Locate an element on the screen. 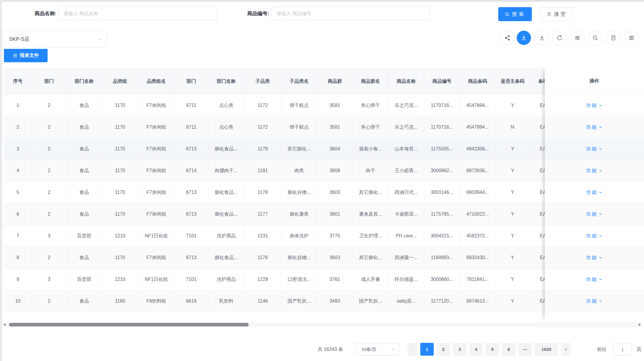 This screenshot has height=361, width=644. table-cell: 4582372... is located at coordinates (478, 236).